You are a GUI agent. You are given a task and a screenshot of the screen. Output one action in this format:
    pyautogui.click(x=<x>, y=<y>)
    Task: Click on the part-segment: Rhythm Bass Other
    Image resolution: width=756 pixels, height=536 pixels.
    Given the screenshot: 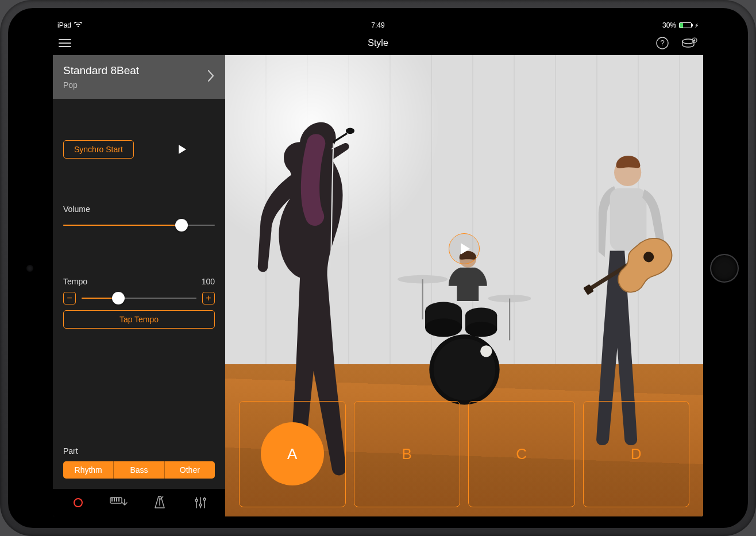 What is the action you would take?
    pyautogui.click(x=139, y=470)
    